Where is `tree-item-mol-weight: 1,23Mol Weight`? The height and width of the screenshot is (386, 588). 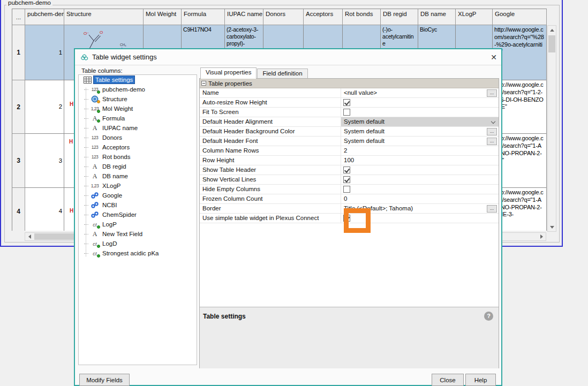
tree-item-mol-weight: 1,23Mol Weight is located at coordinates (138, 109).